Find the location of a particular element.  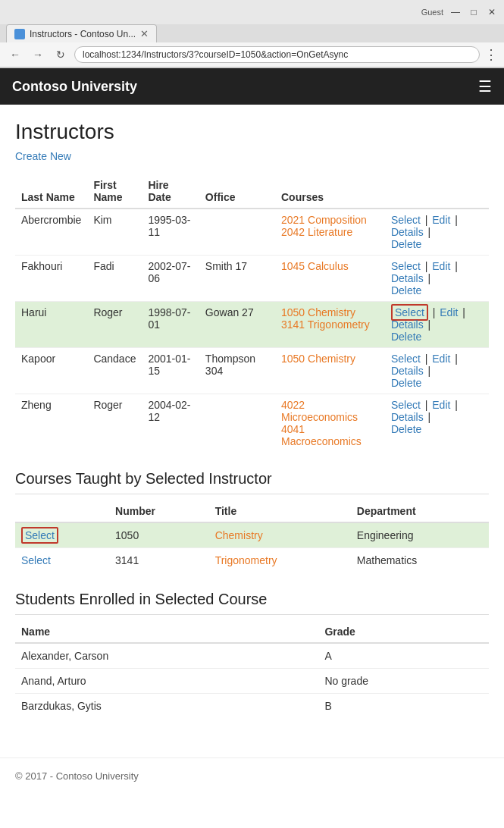

hamburger-menu: ☰ is located at coordinates (485, 86).